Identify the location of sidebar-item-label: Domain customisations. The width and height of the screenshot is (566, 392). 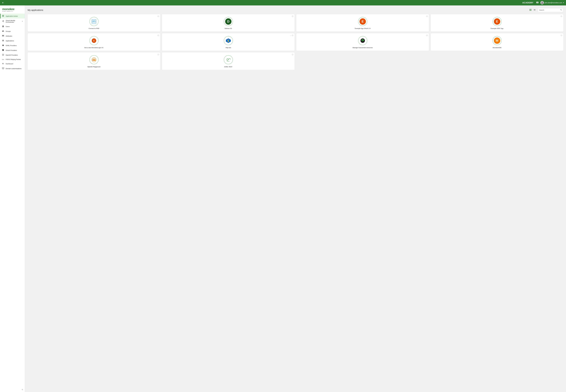
(14, 69).